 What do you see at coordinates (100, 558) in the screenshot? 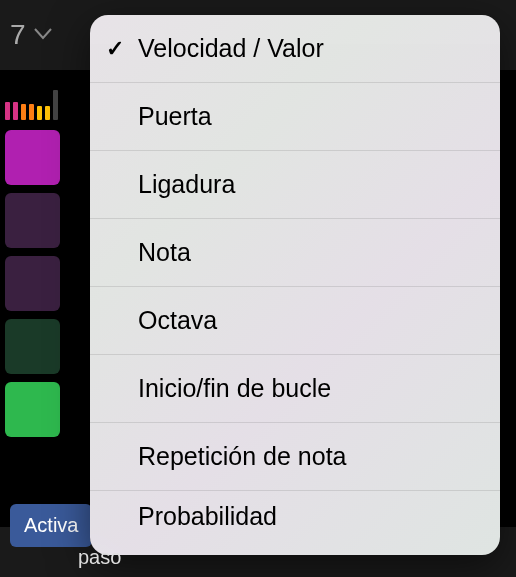
I see `paso-label: paso` at bounding box center [100, 558].